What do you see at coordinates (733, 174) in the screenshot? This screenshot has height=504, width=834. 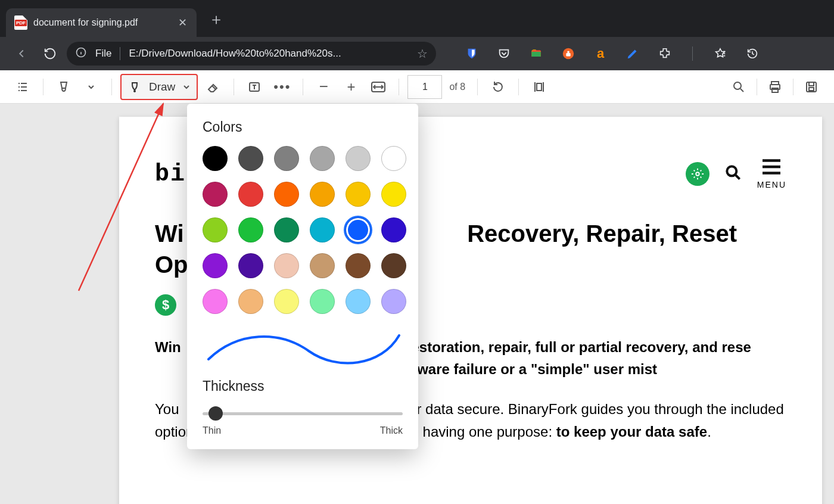 I see `search-icon` at bounding box center [733, 174].